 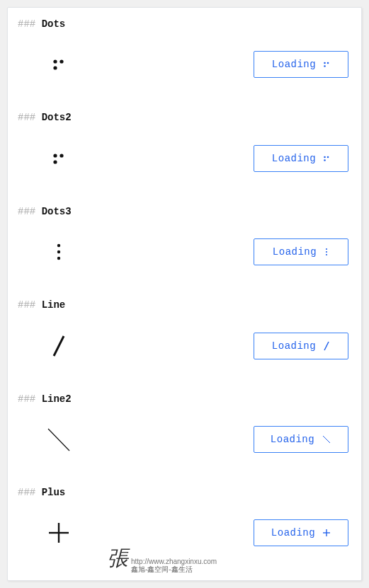 I want to click on heading-dots3: ### Dots3, so click(x=183, y=212).